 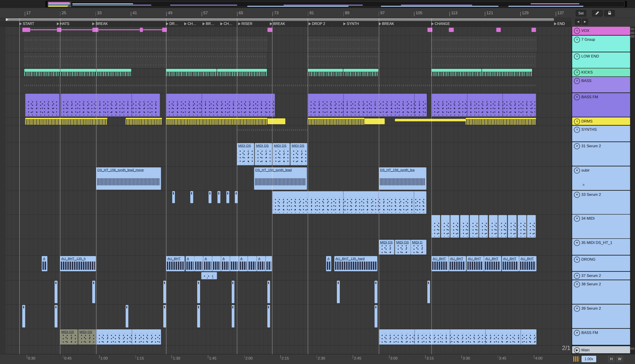 What do you see at coordinates (351, 24) in the screenshot?
I see `locator-synth: SYNTH` at bounding box center [351, 24].